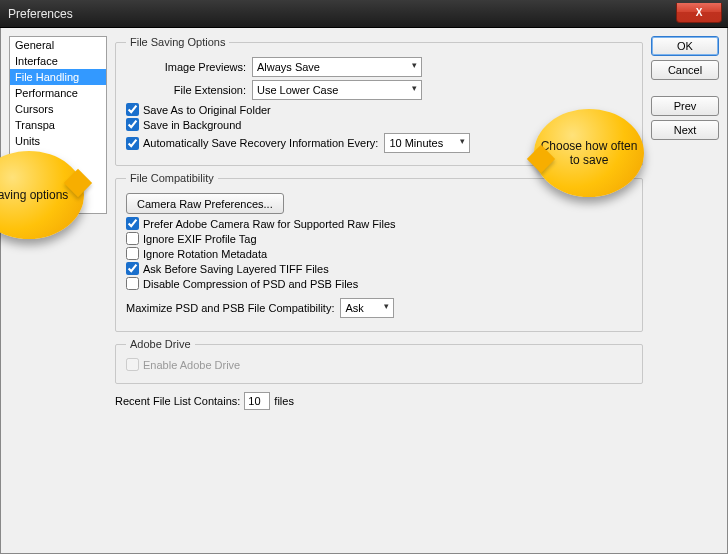 The height and width of the screenshot is (554, 728). Describe the element at coordinates (379, 364) in the screenshot. I see `enable-adobe-drive-checkbox: Enable Adobe Drive` at that location.